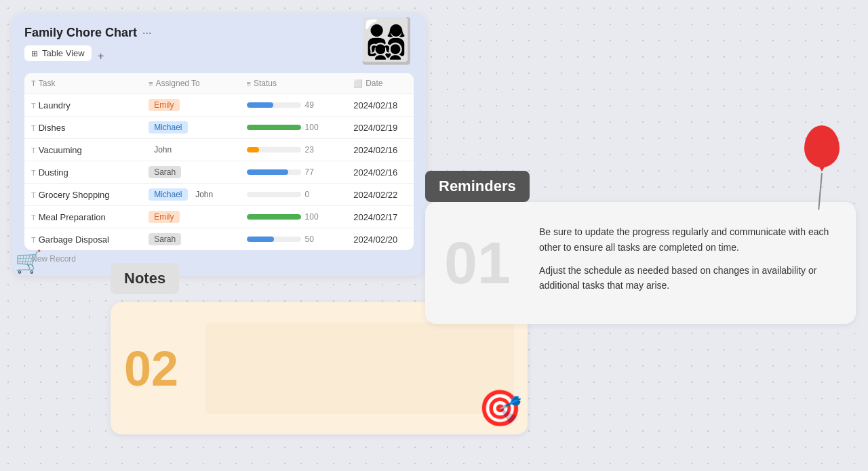  Describe the element at coordinates (219, 150) in the screenshot. I see `table-row: TVacuumingJohn 23 2024/02/16` at that location.